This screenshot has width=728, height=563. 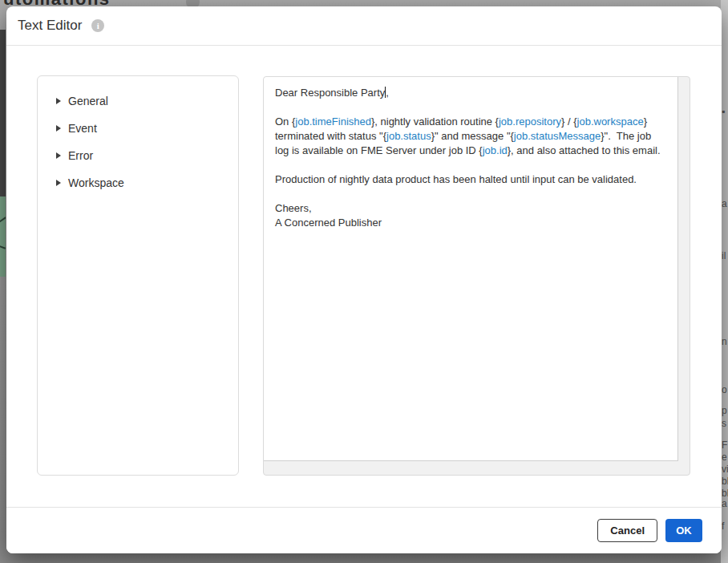 I want to click on editor-text: }" and message "{, so click(x=473, y=136).